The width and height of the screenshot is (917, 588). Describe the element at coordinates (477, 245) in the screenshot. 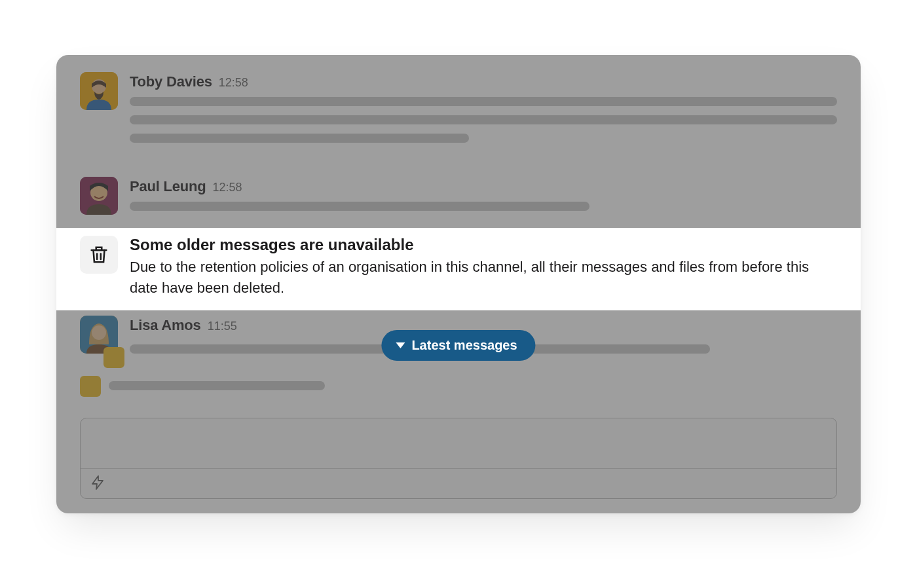

I see `notice-title: Some older messages are unavailable` at that location.